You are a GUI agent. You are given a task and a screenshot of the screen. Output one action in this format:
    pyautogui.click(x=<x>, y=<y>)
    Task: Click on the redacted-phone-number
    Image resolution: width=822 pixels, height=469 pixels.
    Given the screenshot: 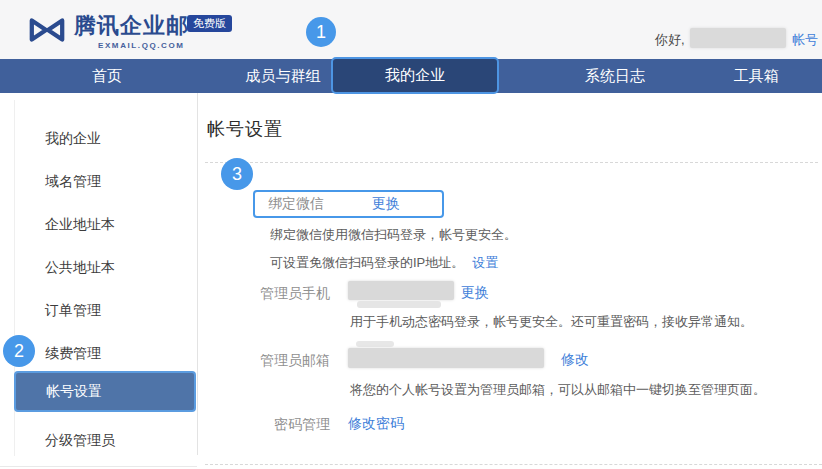 What is the action you would take?
    pyautogui.click(x=401, y=290)
    